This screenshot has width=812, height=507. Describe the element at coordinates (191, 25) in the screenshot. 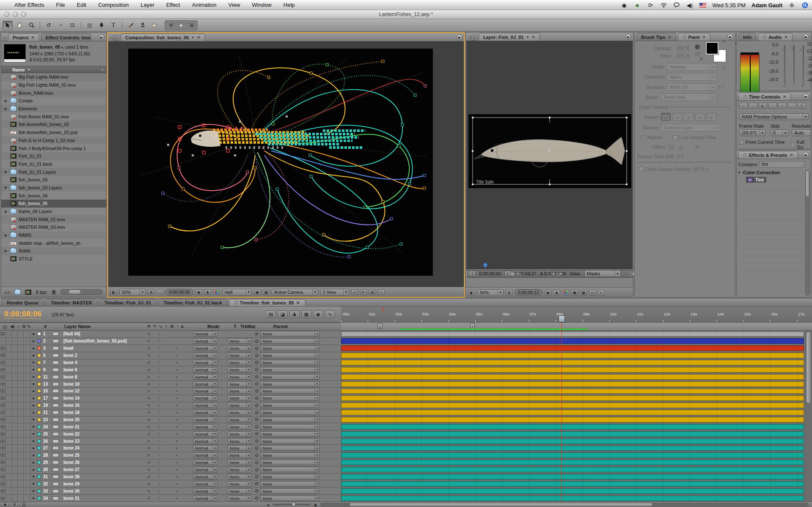

I see `track-z-icon: ⇲` at that location.